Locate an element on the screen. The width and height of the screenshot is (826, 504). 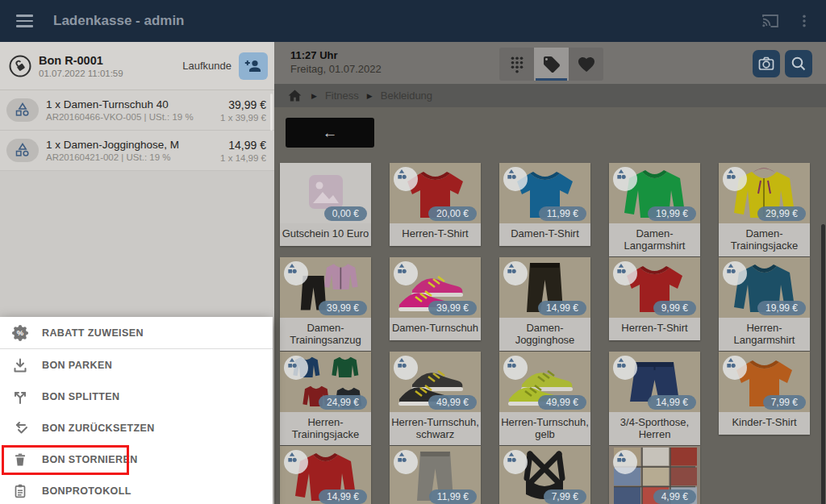
discount-icon: % is located at coordinates (20, 333).